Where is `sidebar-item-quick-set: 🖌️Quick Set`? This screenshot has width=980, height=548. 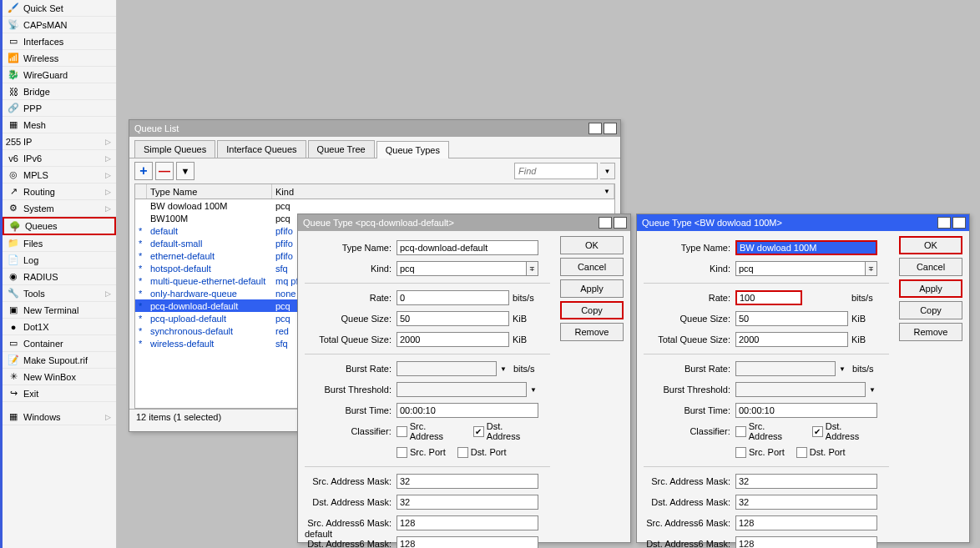 sidebar-item-quick-set: 🖌️Quick Set is located at coordinates (59, 8).